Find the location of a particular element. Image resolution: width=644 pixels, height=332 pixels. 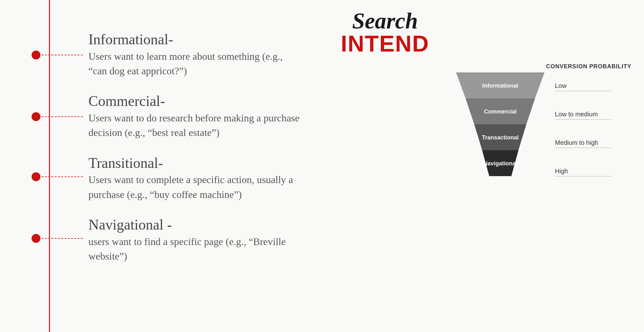

timeline-dash-transitional is located at coordinates (62, 177).